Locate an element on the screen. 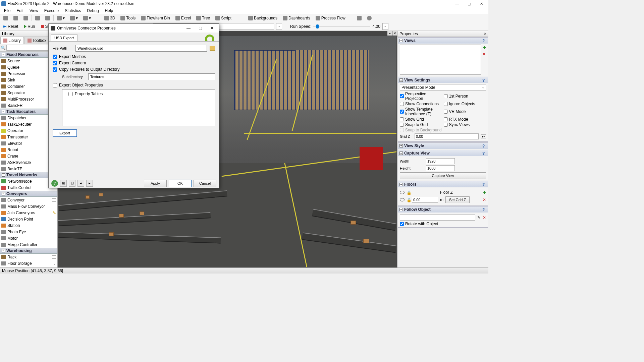 Image resolution: width=644 pixels, height=362 pixels. chk-sync-views: Sync Views is located at coordinates (465, 125).